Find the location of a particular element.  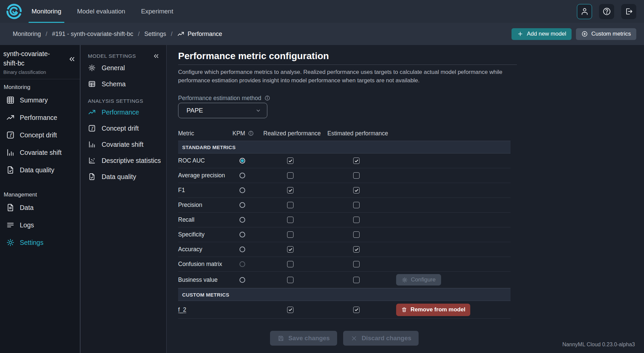

metric-name: Business value is located at coordinates (198, 280).